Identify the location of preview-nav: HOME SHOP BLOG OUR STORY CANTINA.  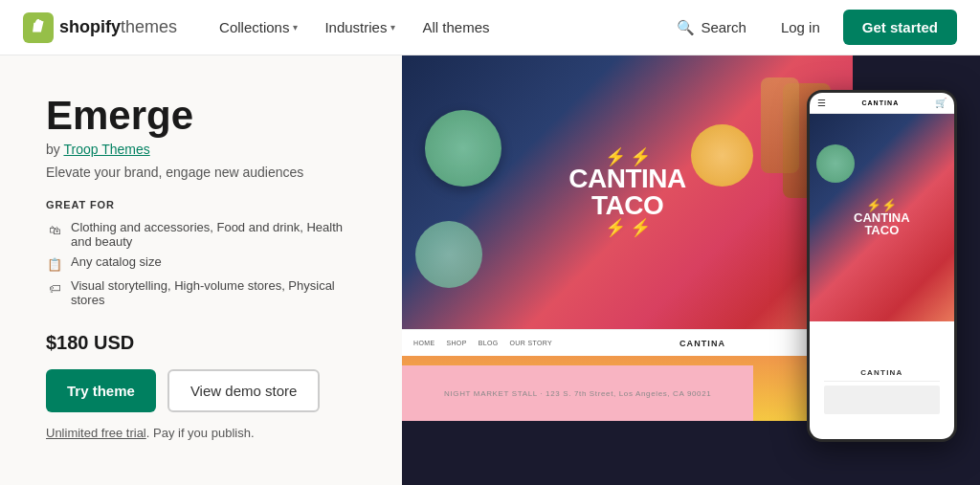
(628, 342).